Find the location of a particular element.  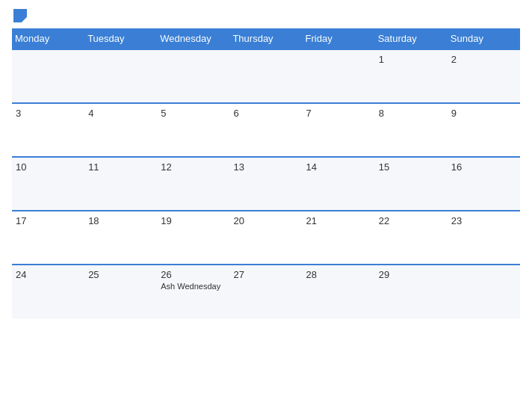

day-number: 9 is located at coordinates (484, 114).